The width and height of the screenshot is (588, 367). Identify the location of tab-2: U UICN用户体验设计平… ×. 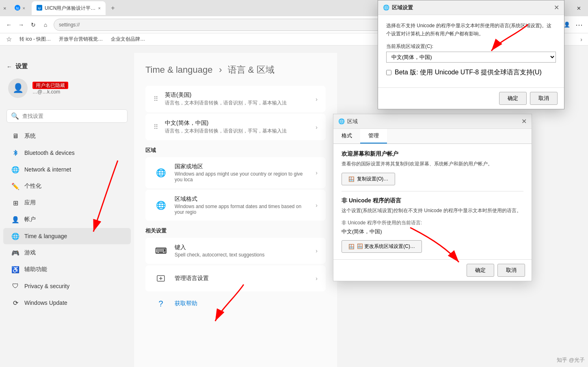
(69, 8).